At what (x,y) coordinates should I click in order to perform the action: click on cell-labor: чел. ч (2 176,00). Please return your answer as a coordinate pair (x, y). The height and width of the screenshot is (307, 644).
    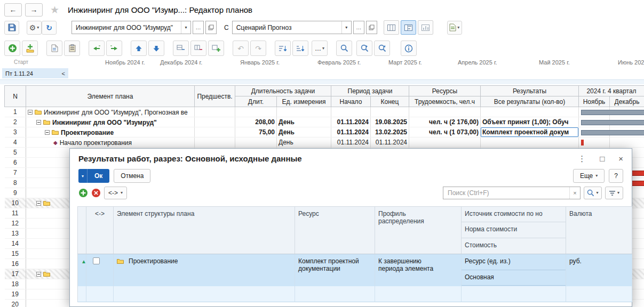
    Looking at the image, I should click on (445, 123).